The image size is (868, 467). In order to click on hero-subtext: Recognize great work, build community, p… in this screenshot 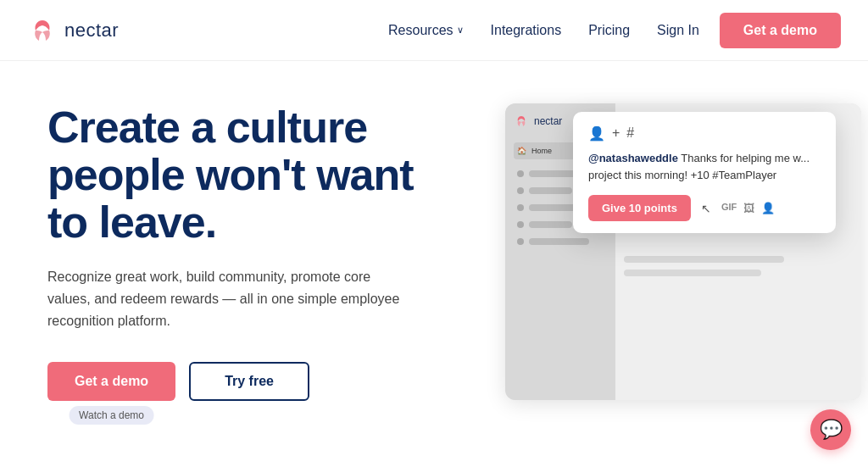, I will do `click(225, 298)`.